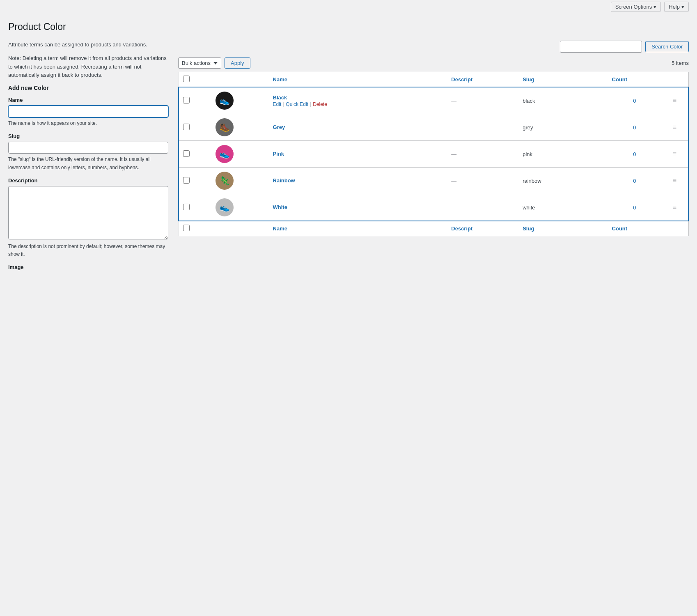  Describe the element at coordinates (186, 100) in the screenshot. I see `checkbox-black` at that location.